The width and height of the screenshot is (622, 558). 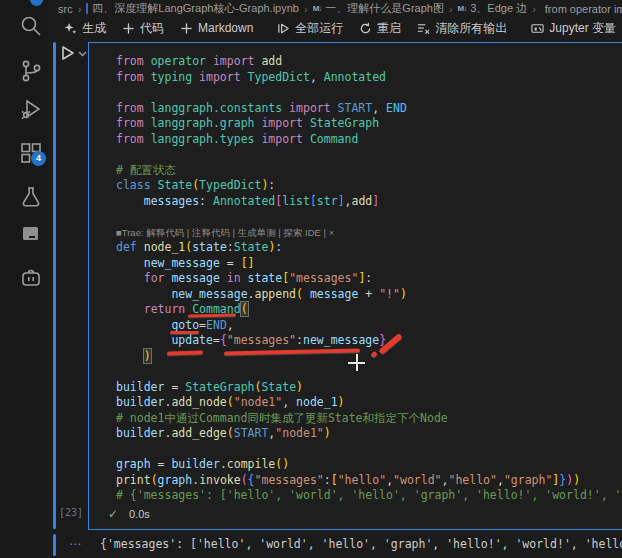 What do you see at coordinates (369, 78) in the screenshot?
I see `code-line: from typing import TypedDict, Annotated` at bounding box center [369, 78].